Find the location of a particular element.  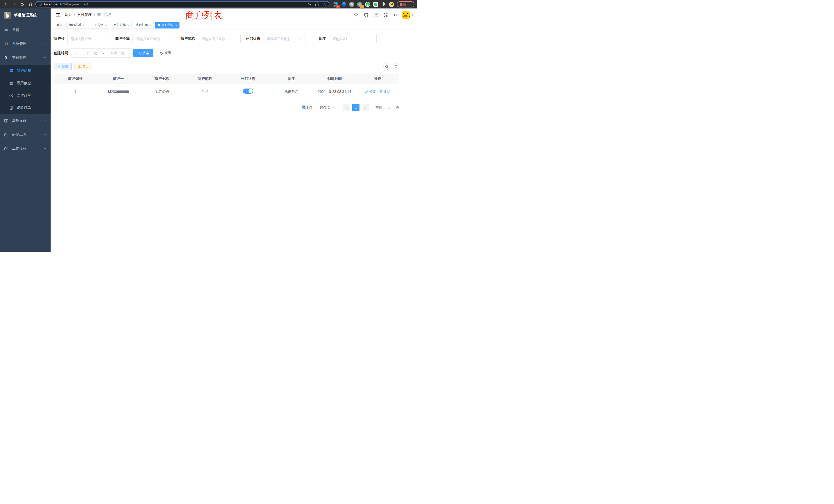

status-toggle is located at coordinates (248, 91).